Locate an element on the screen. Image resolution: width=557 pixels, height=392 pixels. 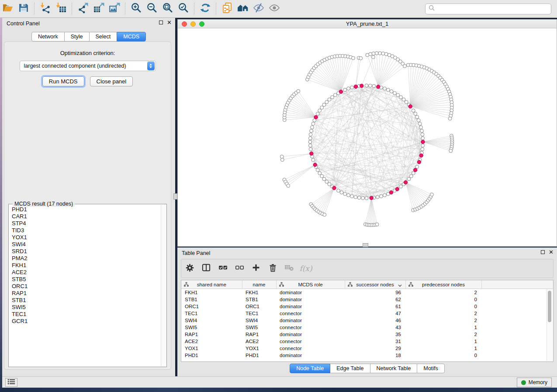
vertical-splitter-handle is located at coordinates (176, 196).